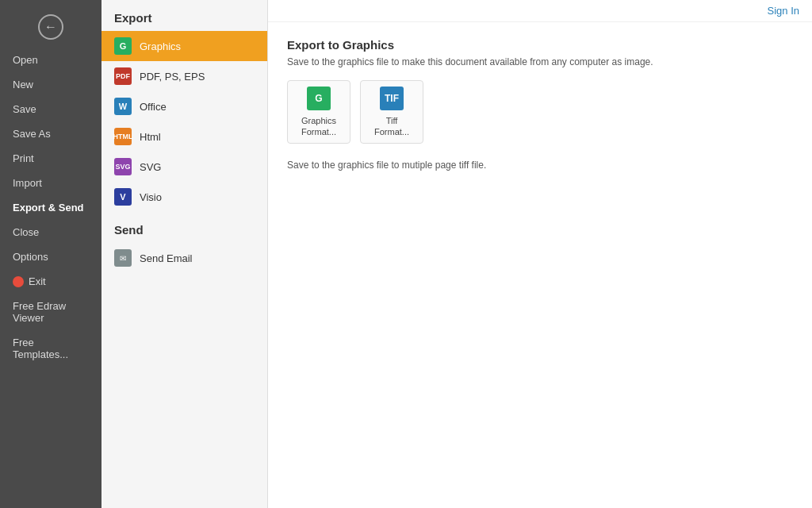 This screenshot has width=812, height=508. Describe the element at coordinates (51, 232) in the screenshot. I see `sidebar-item-close: Close` at that location.